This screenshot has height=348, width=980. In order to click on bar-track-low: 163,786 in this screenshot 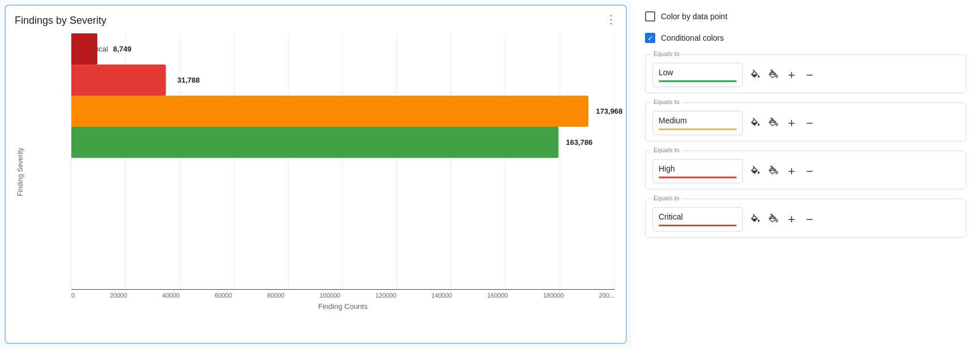, I will do `click(343, 143)`.